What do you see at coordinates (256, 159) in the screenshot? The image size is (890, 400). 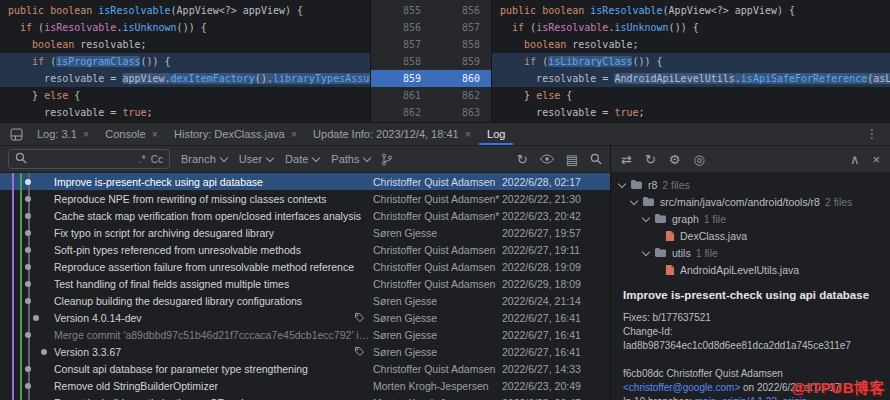 I see `filter-user: User` at bounding box center [256, 159].